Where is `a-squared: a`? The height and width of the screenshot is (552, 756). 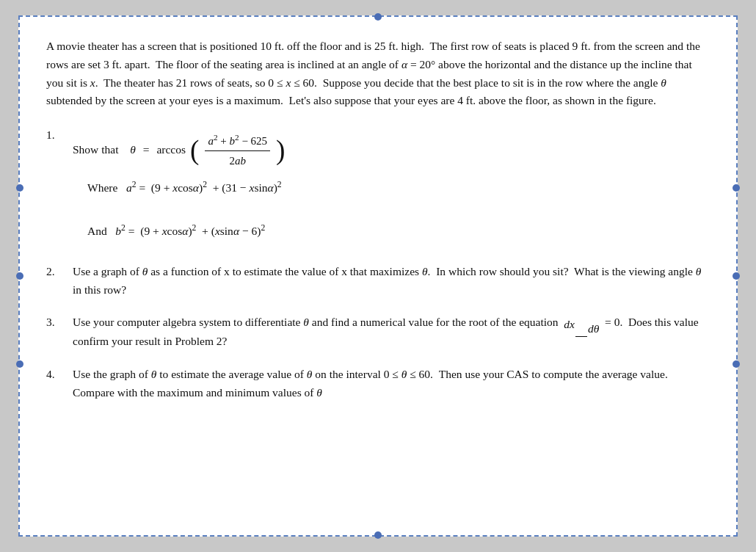
a-squared: a is located at coordinates (129, 188).